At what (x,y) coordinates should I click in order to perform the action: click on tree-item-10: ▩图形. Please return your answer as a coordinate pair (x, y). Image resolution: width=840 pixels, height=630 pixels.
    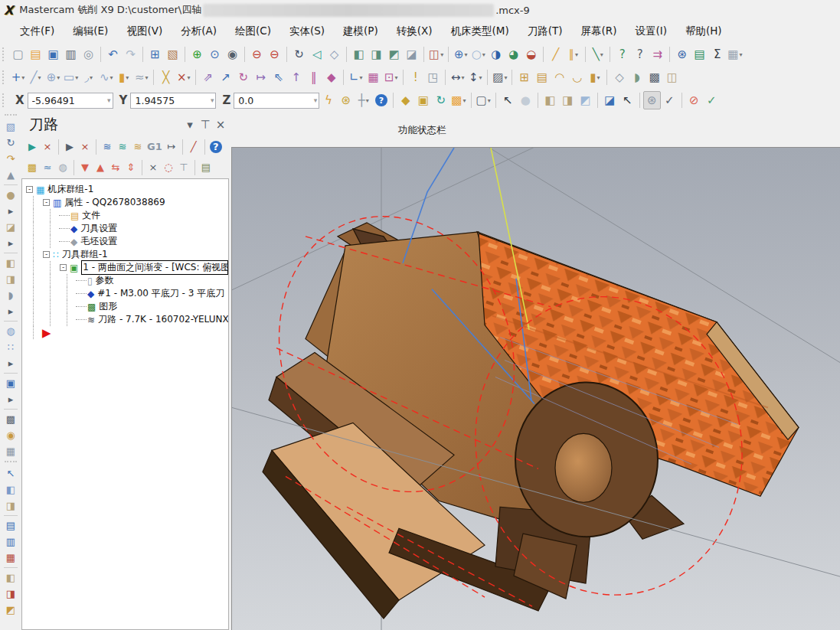
    Looking at the image, I should click on (127, 306).